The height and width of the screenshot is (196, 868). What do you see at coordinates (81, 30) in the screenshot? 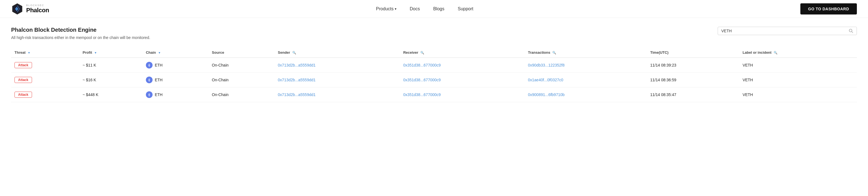
I see `page-title: Phalcon Block Detection Engine` at bounding box center [81, 30].